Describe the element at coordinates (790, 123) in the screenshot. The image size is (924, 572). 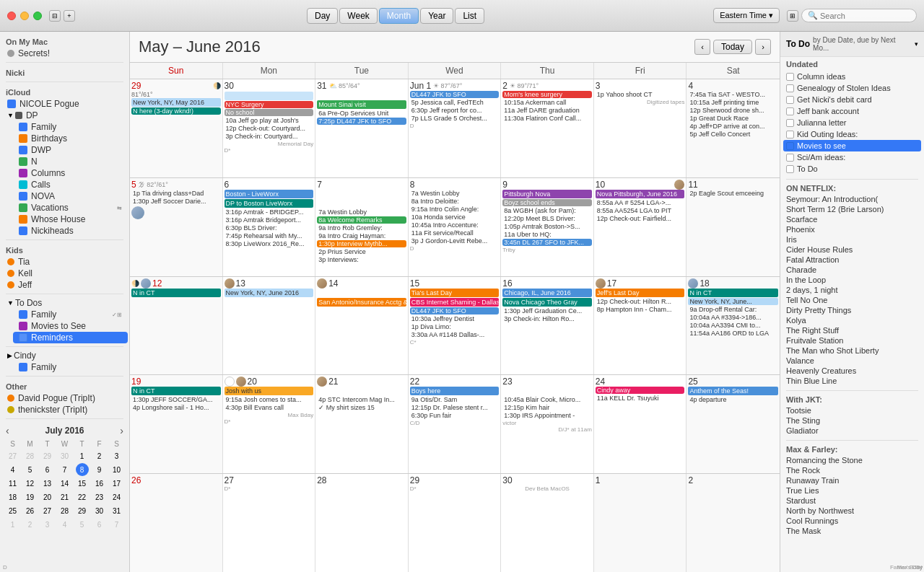
I see `todo-cb-julianna` at that location.